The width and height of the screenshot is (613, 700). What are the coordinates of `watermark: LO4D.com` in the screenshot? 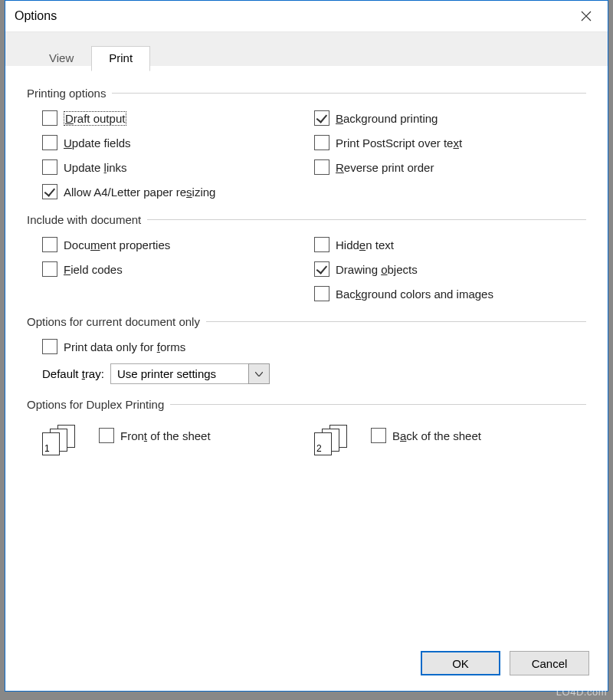 It's located at (582, 692).